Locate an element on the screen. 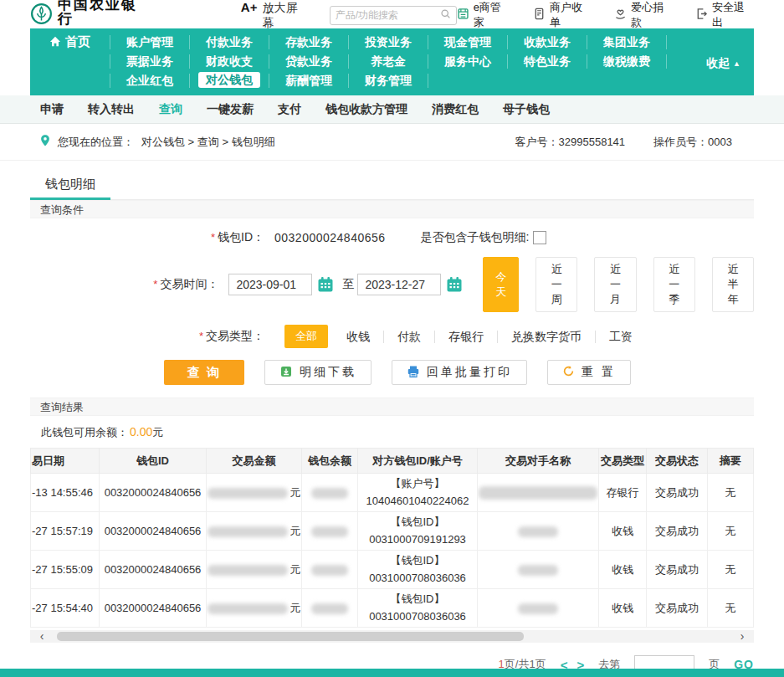 The height and width of the screenshot is (677, 784). enlarge-screen-button: A+ 放大屏幕 is located at coordinates (274, 15).